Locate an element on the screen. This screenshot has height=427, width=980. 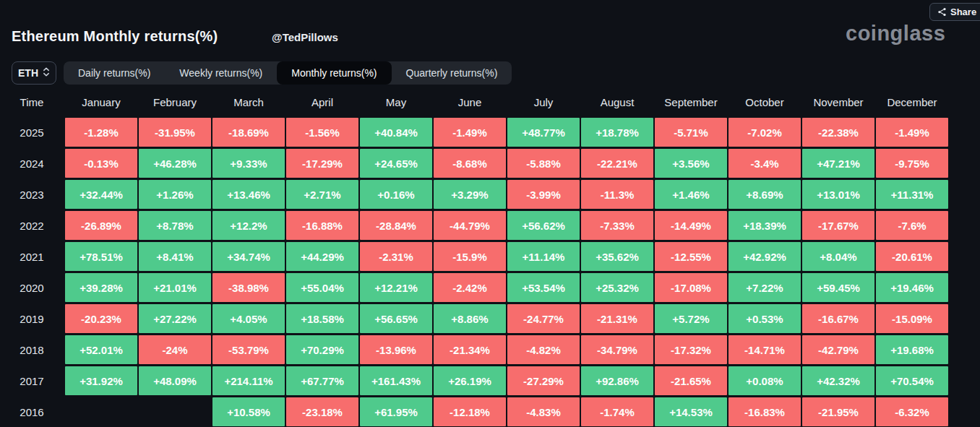
return-cell: +14.53% is located at coordinates (691, 412).